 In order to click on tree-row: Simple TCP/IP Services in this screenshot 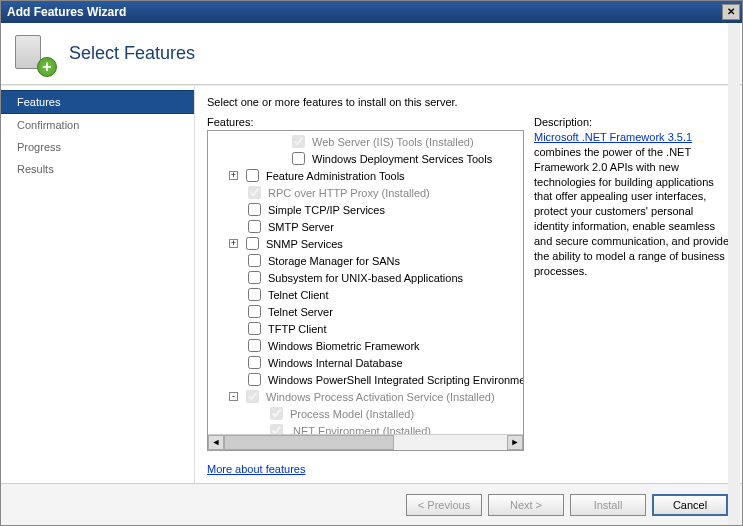, I will do `click(366, 210)`.